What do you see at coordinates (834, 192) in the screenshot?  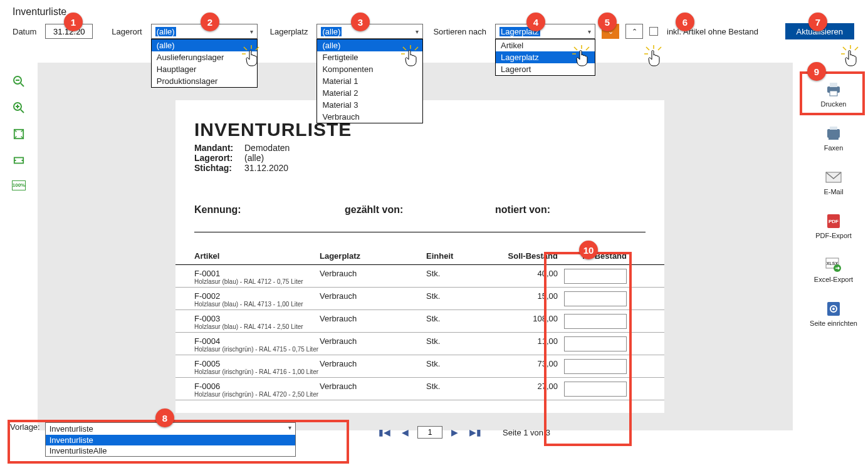 I see `email-label: E-Mail` at bounding box center [834, 192].